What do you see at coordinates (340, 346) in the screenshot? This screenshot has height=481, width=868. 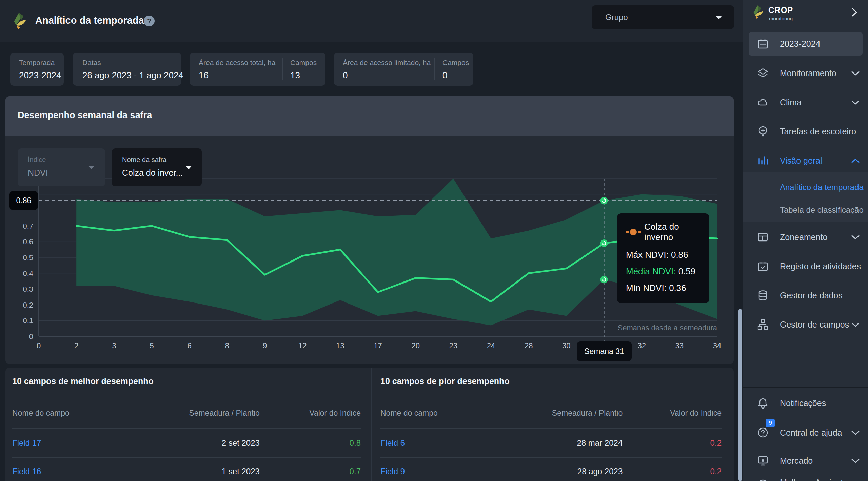 I see `svg-text: 13` at bounding box center [340, 346].